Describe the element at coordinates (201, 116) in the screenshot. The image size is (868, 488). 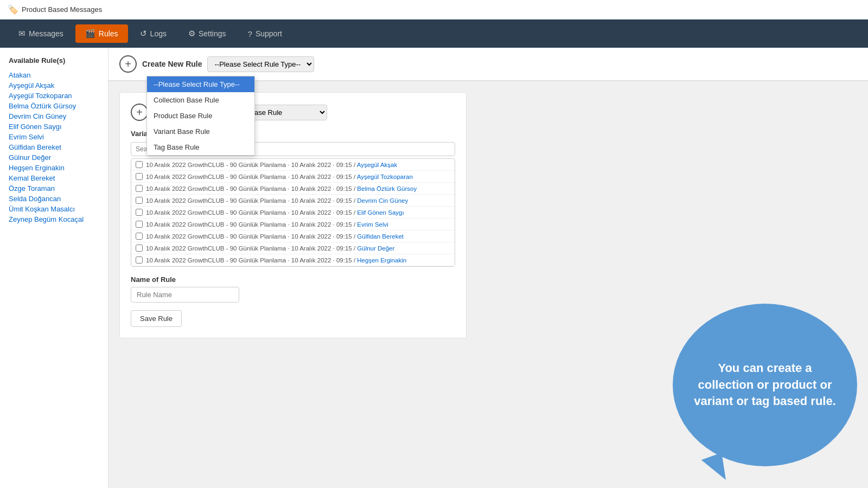
I see `rule-type-dropdown: --Please Select Rule Type-- Collection B…` at that location.